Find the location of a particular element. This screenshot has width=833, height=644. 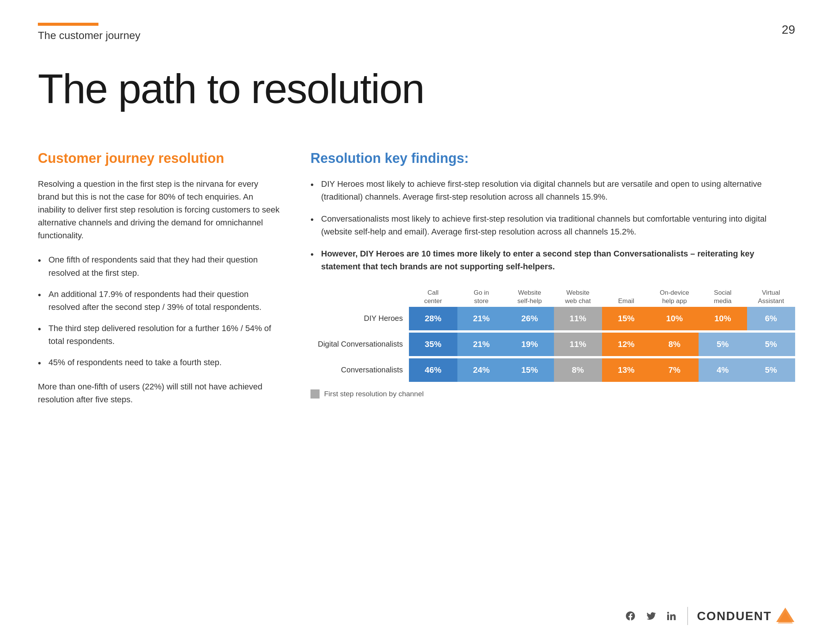

row-label: Conversationalists is located at coordinates (360, 370).